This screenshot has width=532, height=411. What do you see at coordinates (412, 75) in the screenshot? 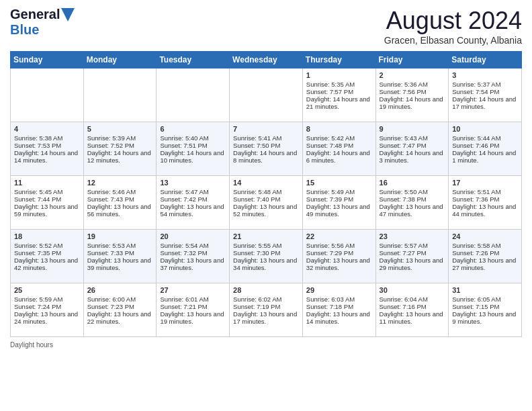
I see `day-number: 2` at bounding box center [412, 75].